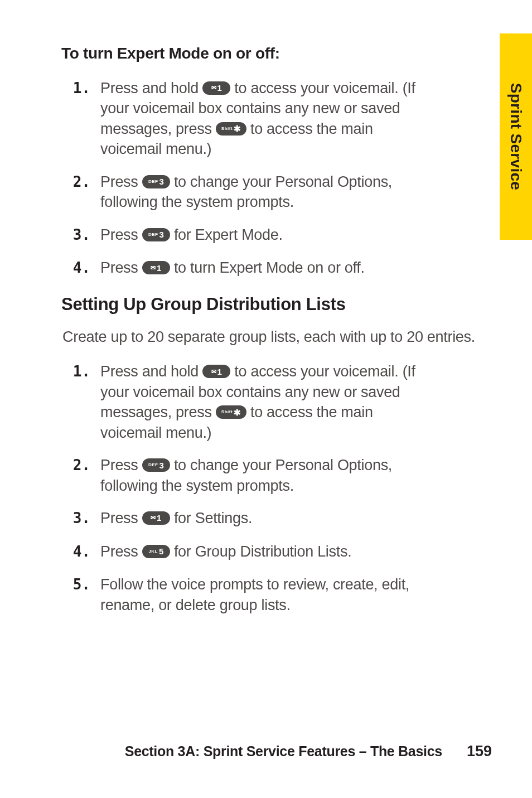 The width and height of the screenshot is (532, 798). I want to click on step-text: for Expert Mode., so click(226, 235).